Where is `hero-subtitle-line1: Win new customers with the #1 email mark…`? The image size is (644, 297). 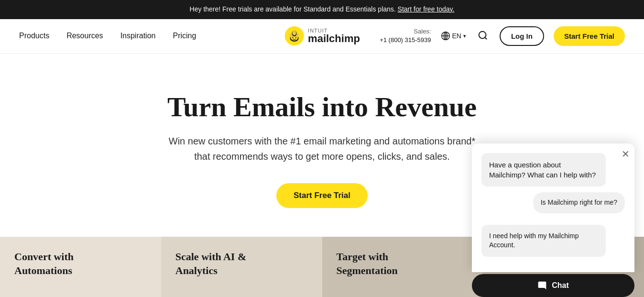
hero-subtitle-line1: Win new customers with the #1 email mark… is located at coordinates (322, 141).